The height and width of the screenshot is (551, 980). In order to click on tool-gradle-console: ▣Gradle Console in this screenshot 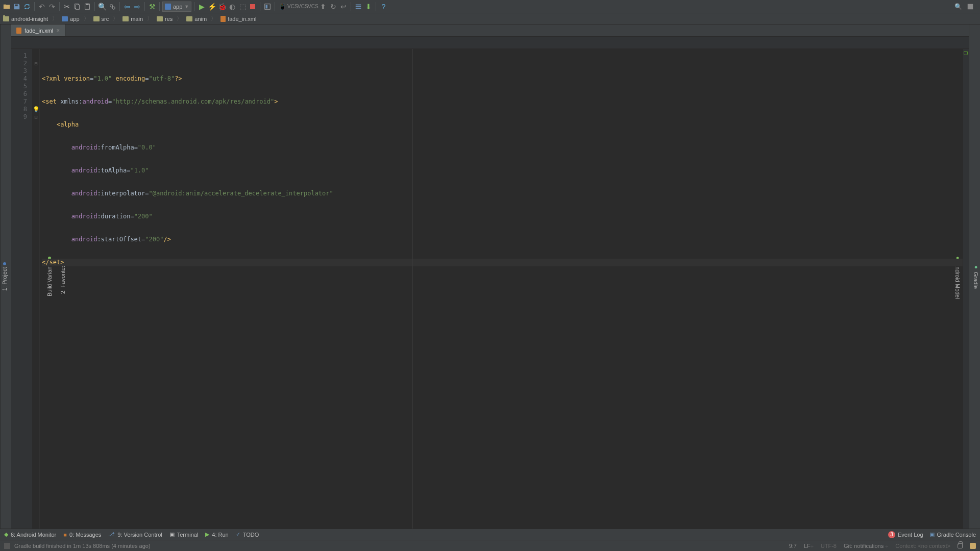, I will do `click(952, 535)`.